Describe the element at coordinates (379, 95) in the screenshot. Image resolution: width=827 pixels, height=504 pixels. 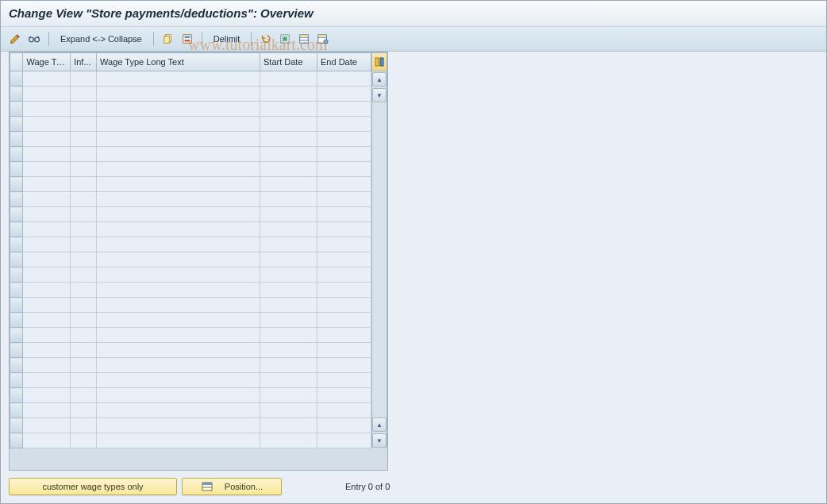
I see `scroll-down-icon: ▼` at that location.